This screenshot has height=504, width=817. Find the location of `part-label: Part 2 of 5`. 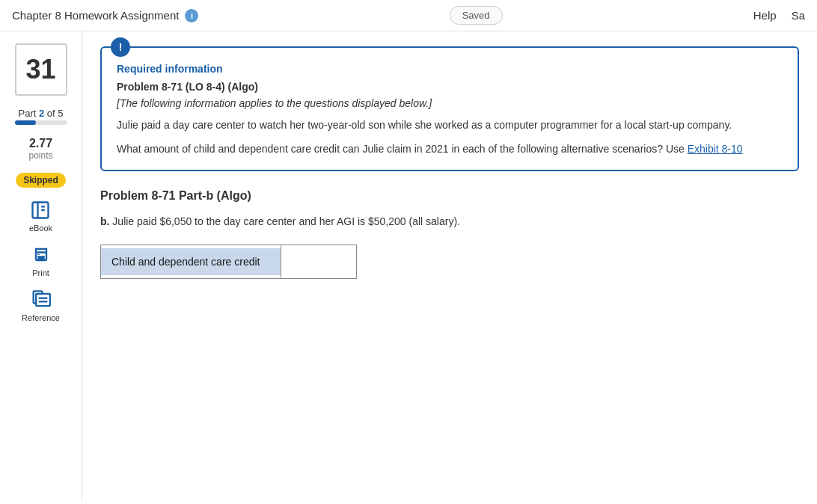

part-label: Part 2 of 5 is located at coordinates (41, 114).